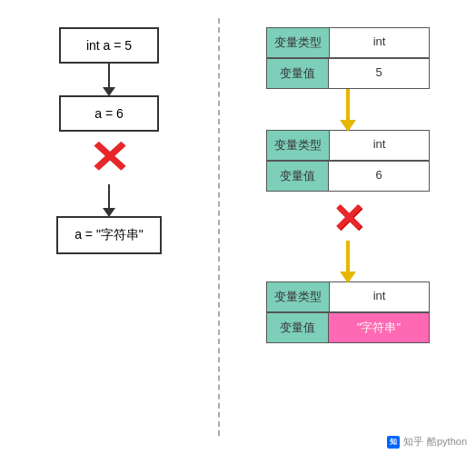 The height and width of the screenshot is (454, 476). Describe the element at coordinates (413, 441) in the screenshot. I see `footer-platform: 知乎` at that location.